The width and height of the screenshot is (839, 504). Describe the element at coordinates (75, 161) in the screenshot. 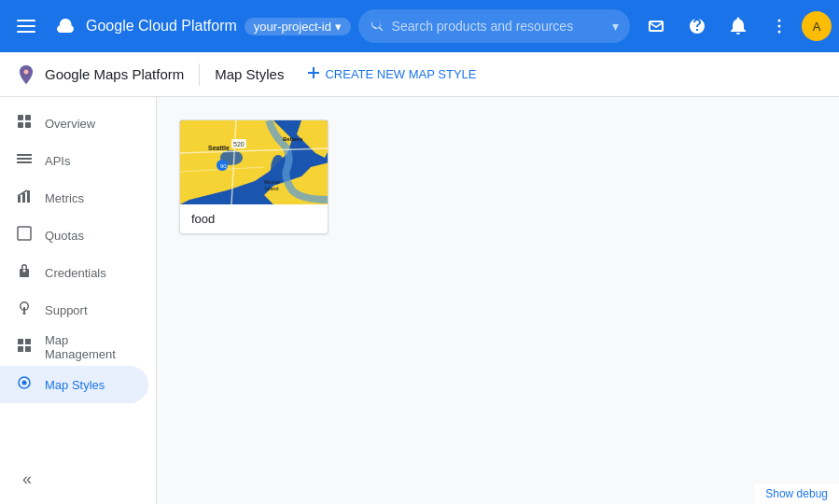

I see `sidebar-item-apis: APIs` at that location.